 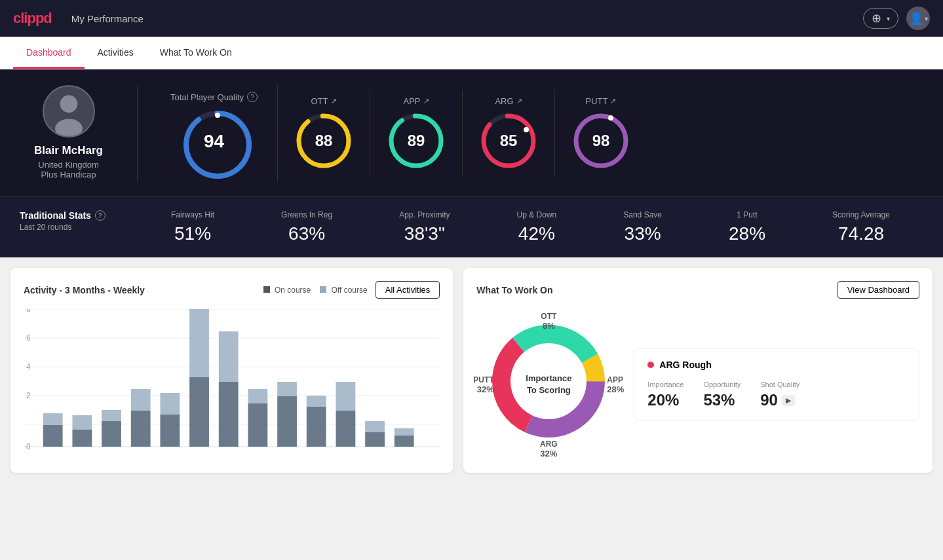 What do you see at coordinates (537, 234) in the screenshot?
I see `stat-up-and-down-value: 42%` at bounding box center [537, 234].